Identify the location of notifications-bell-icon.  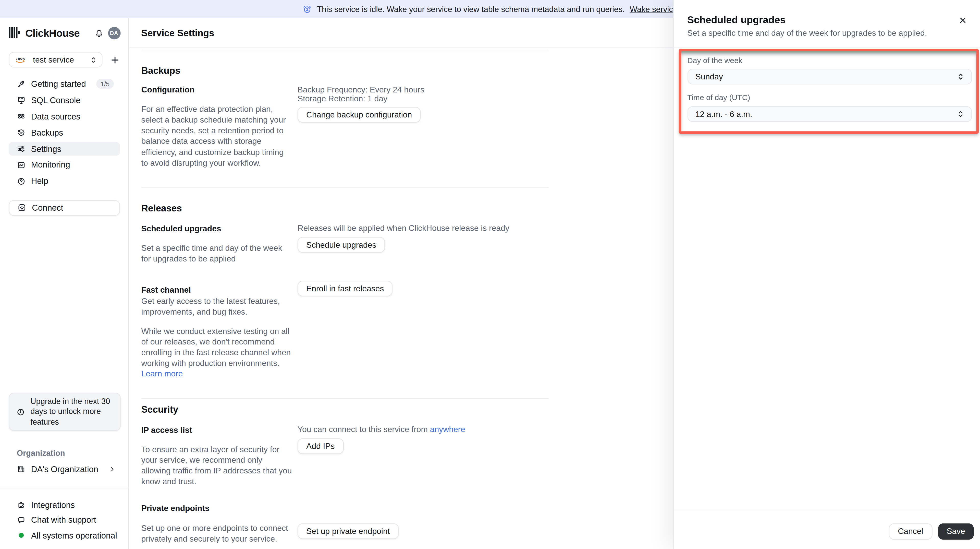
(99, 33).